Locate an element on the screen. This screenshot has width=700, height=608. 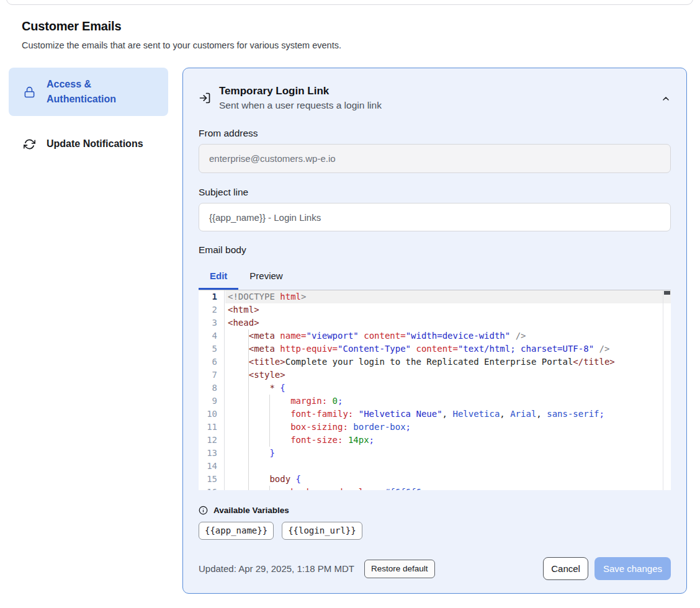
from-address-input: enterprise@customers.wp-e.io is located at coordinates (434, 159).